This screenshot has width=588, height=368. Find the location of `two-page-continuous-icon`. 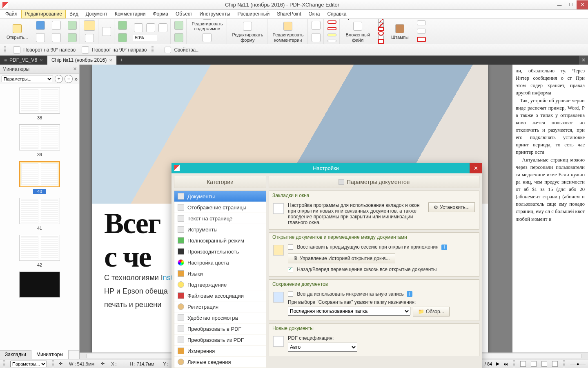

two-page-continuous-icon is located at coordinates (555, 364).